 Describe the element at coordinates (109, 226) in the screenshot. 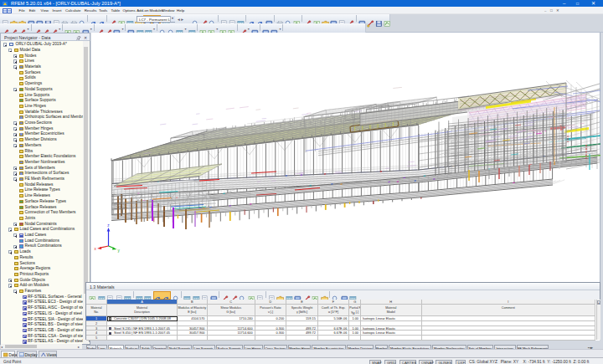

I see `svg-text: z` at that location.